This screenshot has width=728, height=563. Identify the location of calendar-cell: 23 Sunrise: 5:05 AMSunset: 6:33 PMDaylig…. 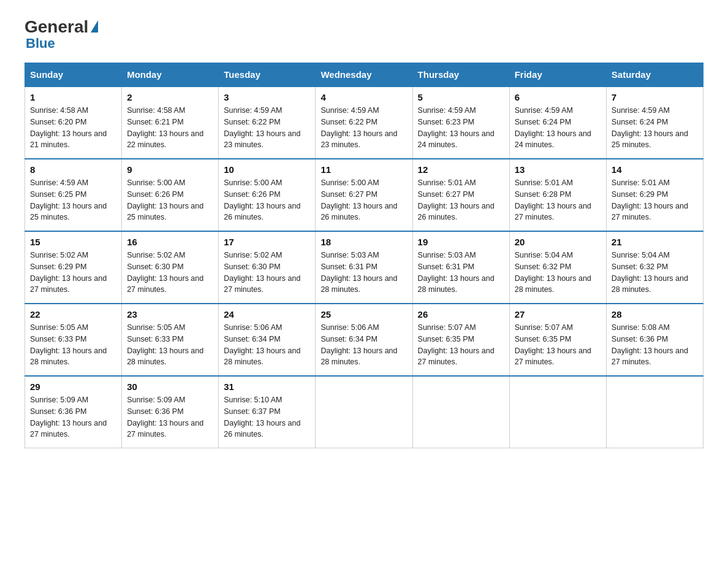
(170, 340).